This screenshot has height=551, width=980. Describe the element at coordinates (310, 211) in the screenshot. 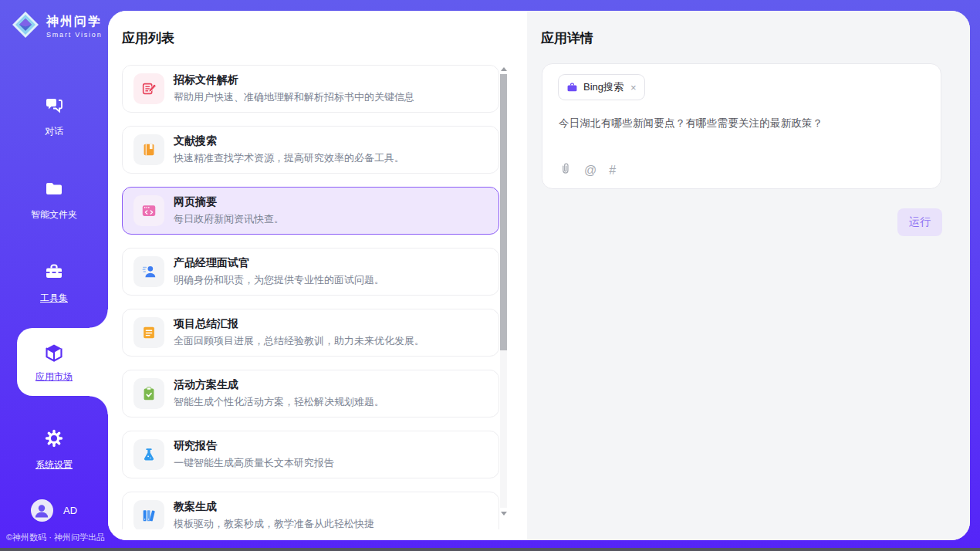

I see `app-card-web-summary: 网页摘要 每日政府新闻资讯快查。` at that location.